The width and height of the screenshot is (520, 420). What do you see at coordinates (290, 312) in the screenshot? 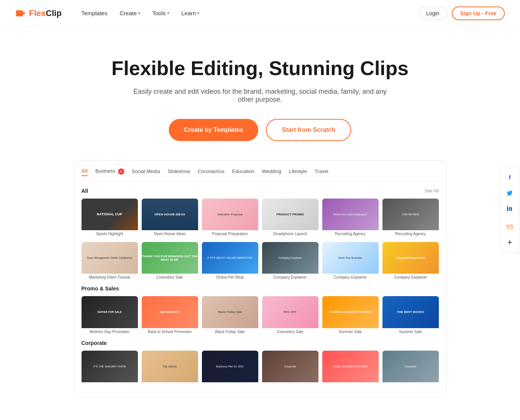
I see `thumb-cosmetics2: 50% OFF` at bounding box center [290, 312].